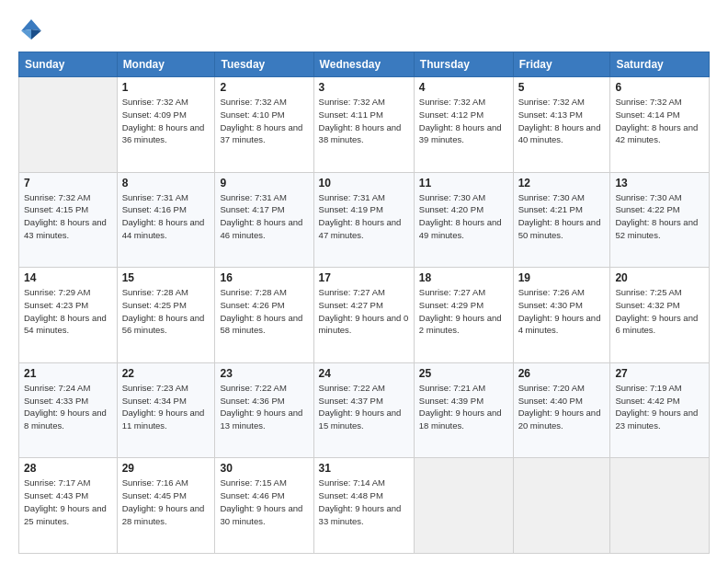  I want to click on calendar-cell: 22Sunrise: 7:23 AMSunset: 4:34 PMDayligh…, so click(165, 410).